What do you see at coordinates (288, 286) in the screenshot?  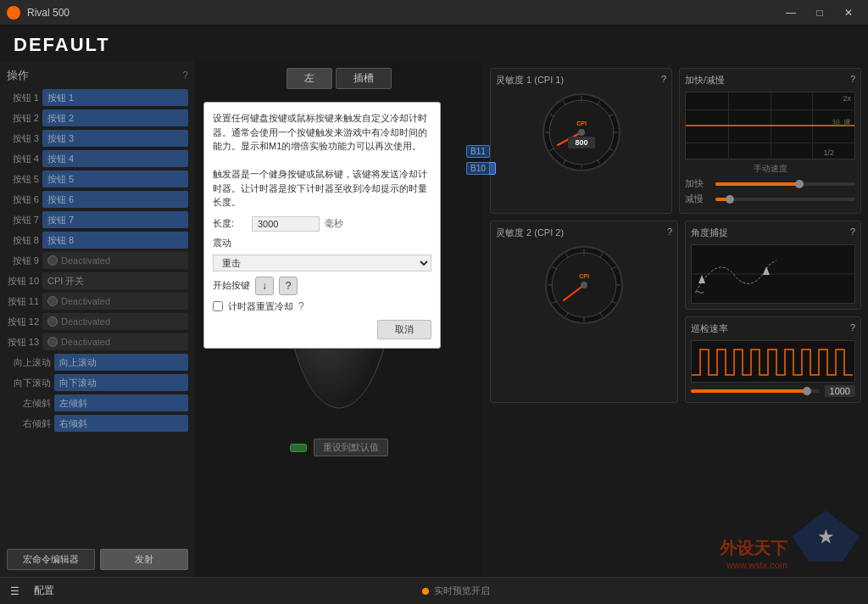 I see `key-help-icon: ?` at bounding box center [288, 286].